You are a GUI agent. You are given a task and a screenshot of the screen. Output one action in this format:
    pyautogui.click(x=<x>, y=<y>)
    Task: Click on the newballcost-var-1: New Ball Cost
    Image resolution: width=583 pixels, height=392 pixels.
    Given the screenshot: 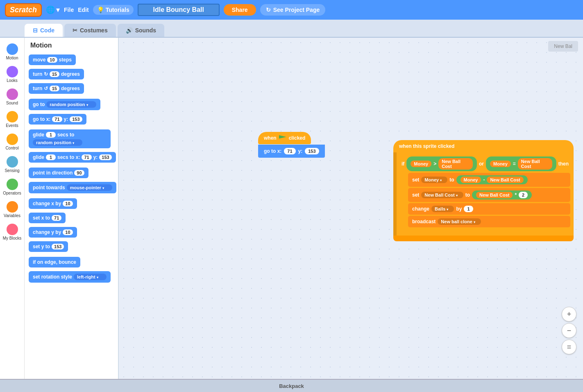 What is the action you would take?
    pyautogui.click(x=456, y=164)
    